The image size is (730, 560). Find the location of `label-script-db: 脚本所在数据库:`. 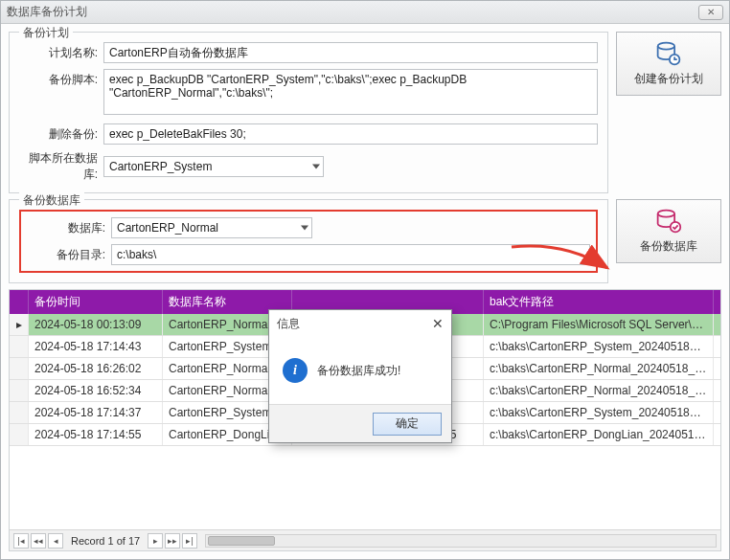

label-script-db: 脚本所在数据库: is located at coordinates (61, 167).